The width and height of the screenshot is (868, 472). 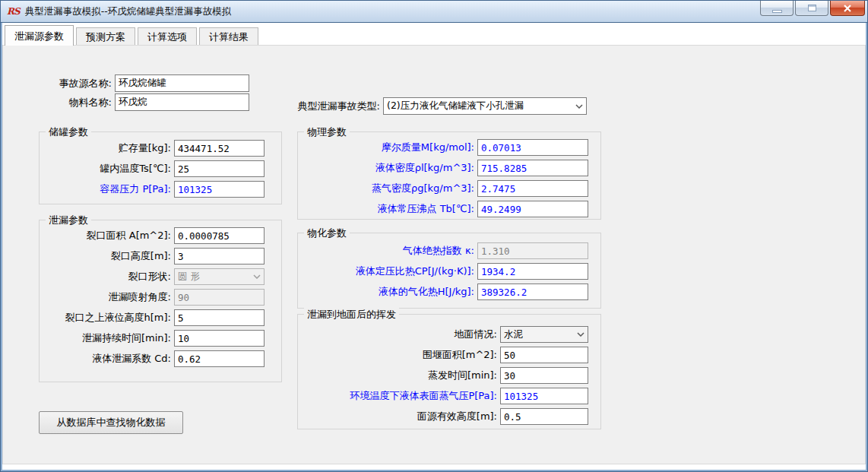 I want to click on minimize-icon, so click(x=777, y=11).